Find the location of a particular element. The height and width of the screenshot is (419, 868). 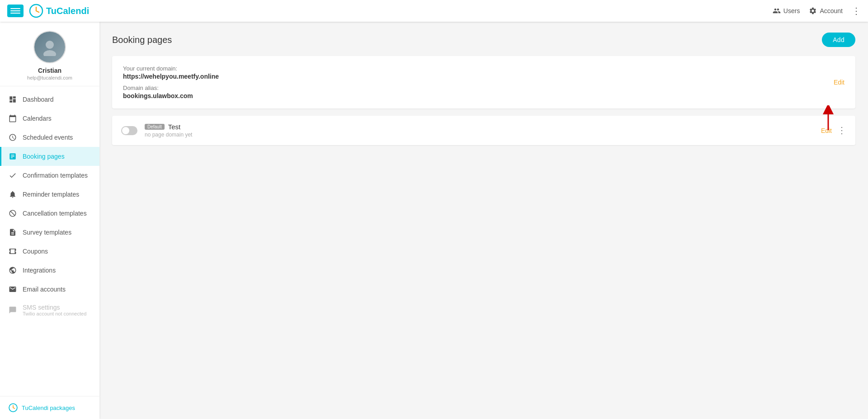

sidebar-item-booking-pages: Booking pages is located at coordinates (50, 156).